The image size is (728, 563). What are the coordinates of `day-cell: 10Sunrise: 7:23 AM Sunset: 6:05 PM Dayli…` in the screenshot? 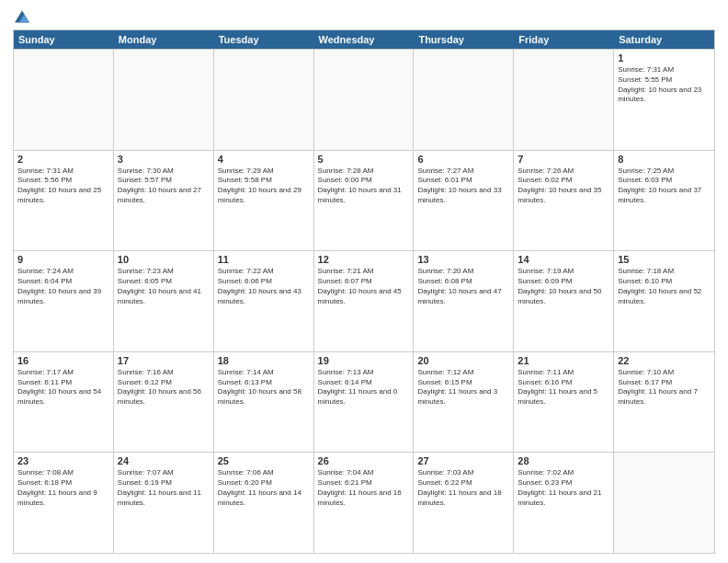 It's located at (164, 302).